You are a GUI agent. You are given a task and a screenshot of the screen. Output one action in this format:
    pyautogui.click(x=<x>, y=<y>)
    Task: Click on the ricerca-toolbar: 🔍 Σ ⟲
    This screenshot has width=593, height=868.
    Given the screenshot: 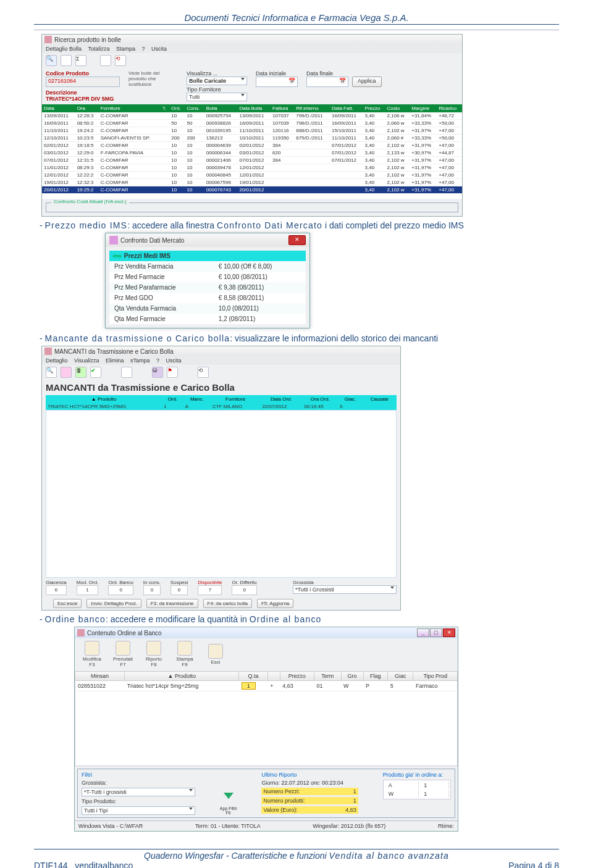 What is the action you would take?
    pyautogui.click(x=252, y=61)
    